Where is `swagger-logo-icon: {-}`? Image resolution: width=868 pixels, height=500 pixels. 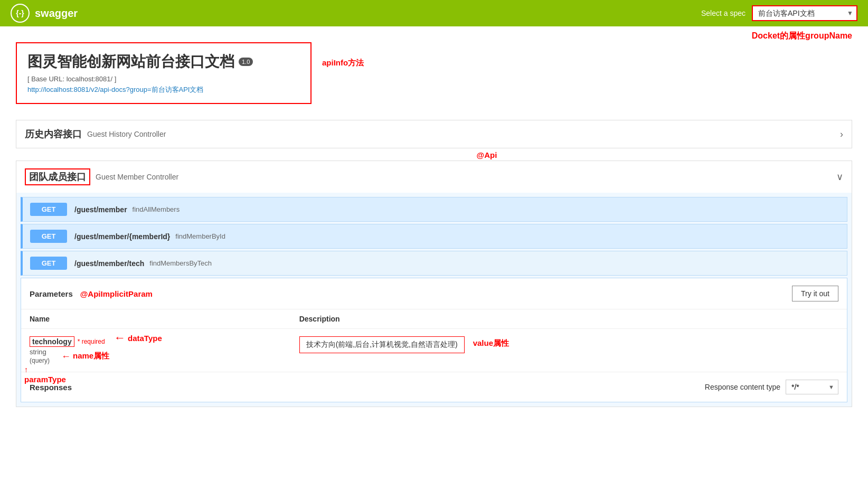 swagger-logo-icon: {-} is located at coordinates (20, 13).